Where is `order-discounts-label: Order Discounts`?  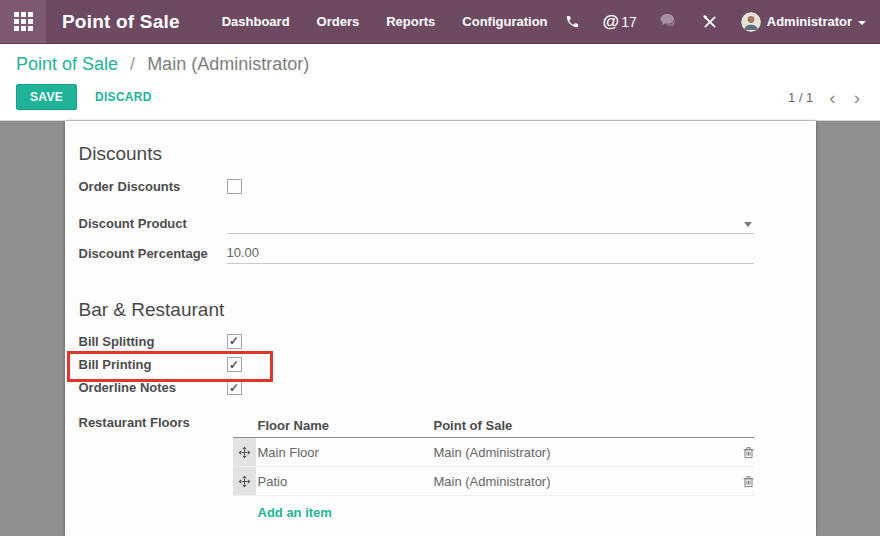
order-discounts-label: Order Discounts is located at coordinates (153, 186).